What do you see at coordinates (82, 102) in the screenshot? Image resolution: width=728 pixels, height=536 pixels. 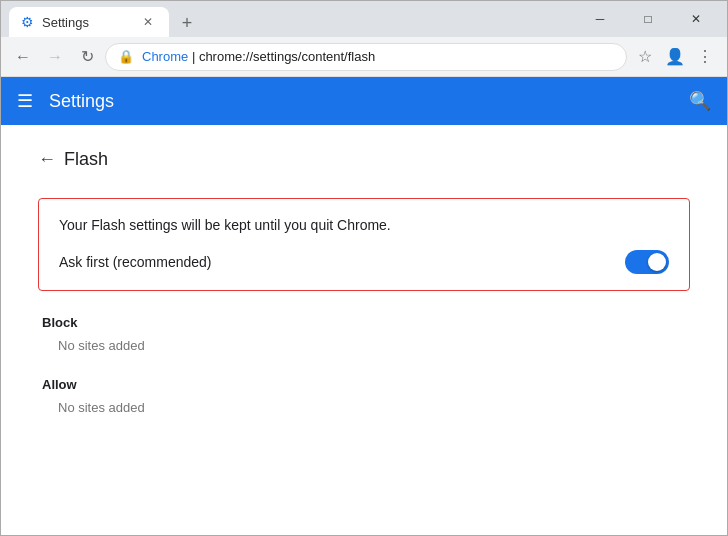 I see `settings-header-title: Settings` at bounding box center [82, 102].